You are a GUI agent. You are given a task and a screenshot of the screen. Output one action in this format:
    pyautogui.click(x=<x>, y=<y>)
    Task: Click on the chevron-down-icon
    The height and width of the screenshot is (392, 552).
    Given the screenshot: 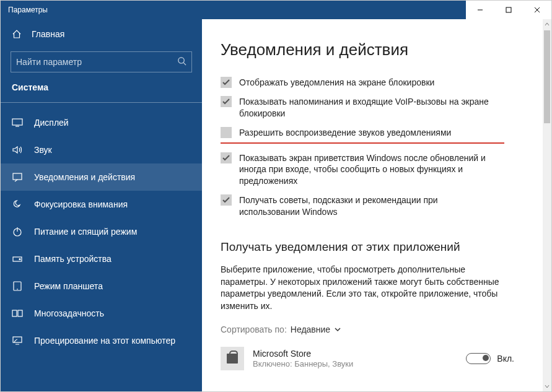 What is the action you would take?
    pyautogui.click(x=338, y=329)
    